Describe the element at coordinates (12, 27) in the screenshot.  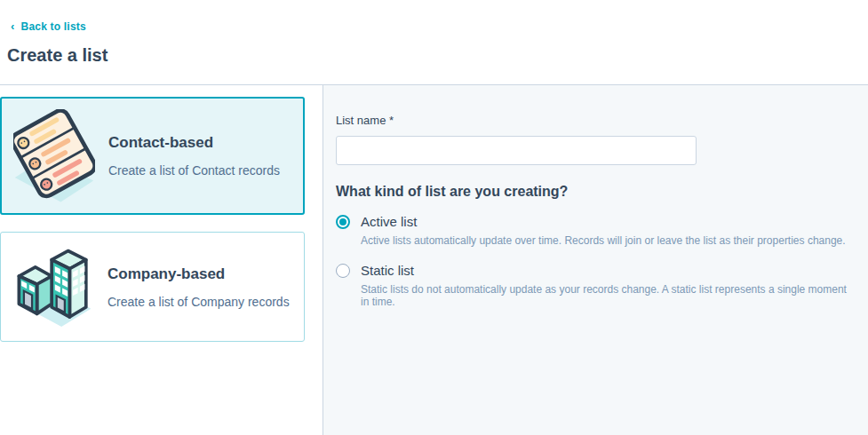
I see `back-chevron-icon: ‹` at that location.